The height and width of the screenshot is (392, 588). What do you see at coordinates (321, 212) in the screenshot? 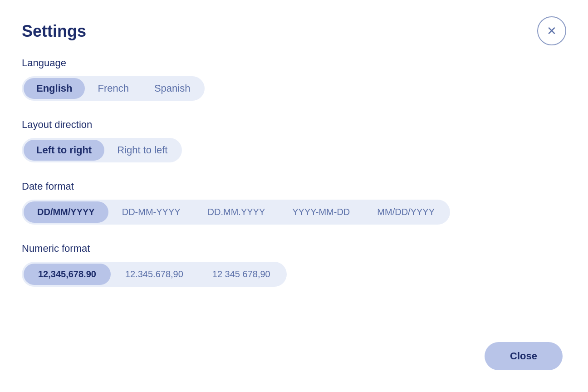
I see `date-option-yyyy-mm-dd: YYYY-MM-DD` at bounding box center [321, 212].